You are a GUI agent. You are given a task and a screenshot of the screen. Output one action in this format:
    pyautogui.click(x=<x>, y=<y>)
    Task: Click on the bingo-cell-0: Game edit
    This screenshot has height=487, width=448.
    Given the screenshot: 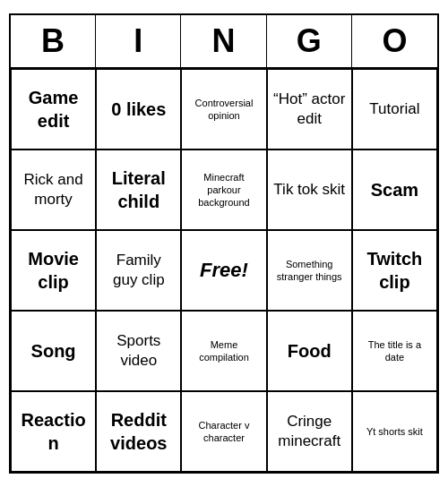 What is the action you would take?
    pyautogui.click(x=54, y=109)
    